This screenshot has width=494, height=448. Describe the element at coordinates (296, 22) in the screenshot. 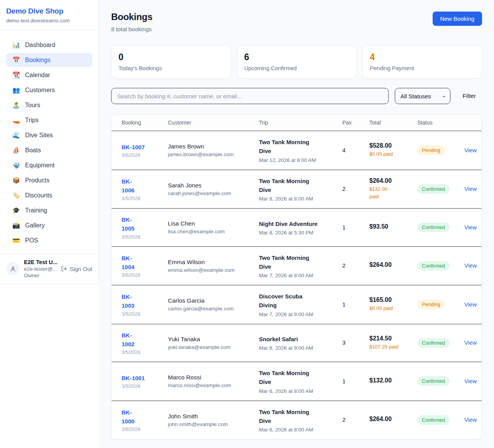

I see `page-header: Bookings 8 total bookings New Booking` at that location.